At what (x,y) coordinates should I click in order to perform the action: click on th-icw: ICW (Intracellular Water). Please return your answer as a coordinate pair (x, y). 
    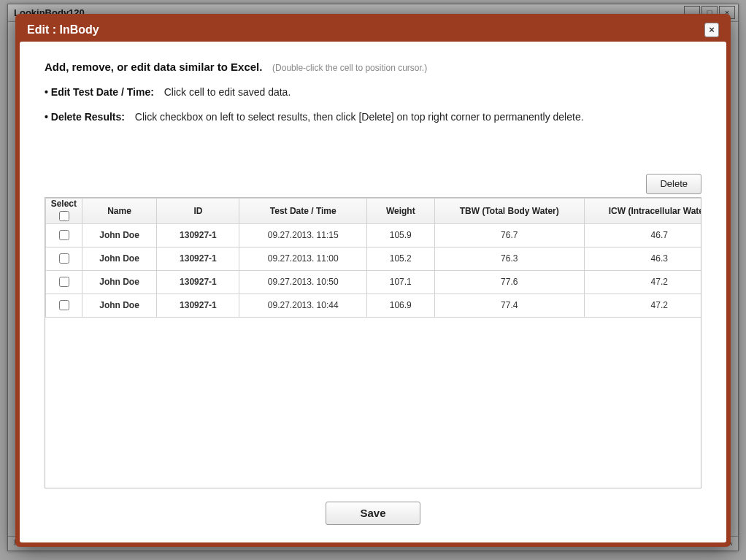
    Looking at the image, I should click on (642, 210).